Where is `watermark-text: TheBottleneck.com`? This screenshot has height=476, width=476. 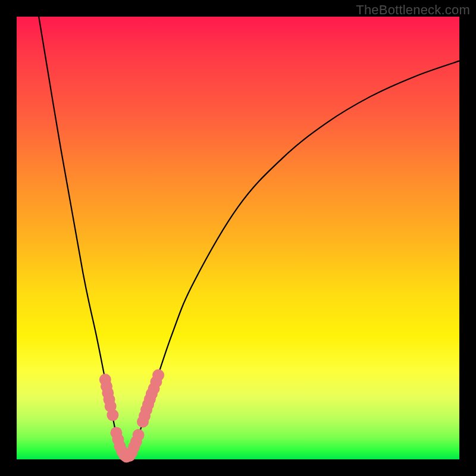 watermark-text: TheBottleneck.com is located at coordinates (413, 10).